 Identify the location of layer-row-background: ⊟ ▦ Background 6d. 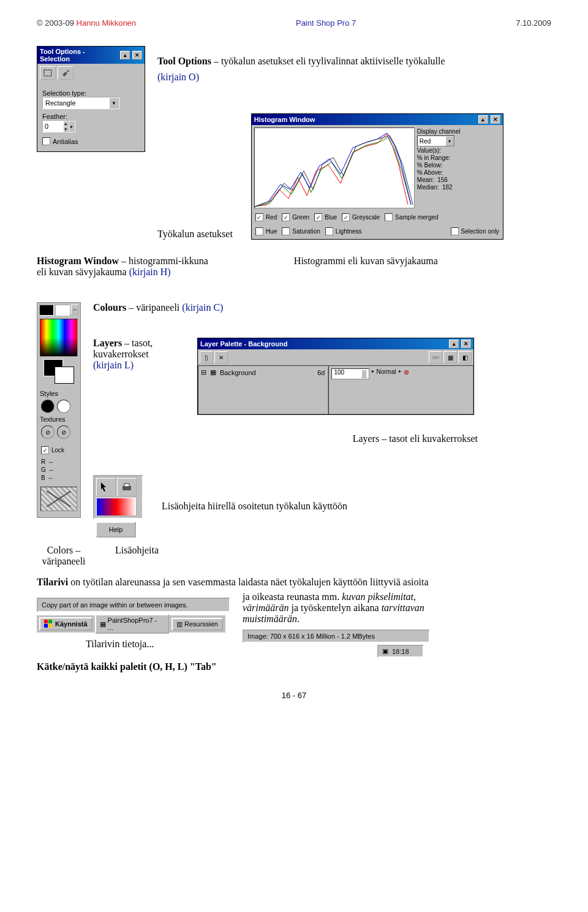
(263, 373).